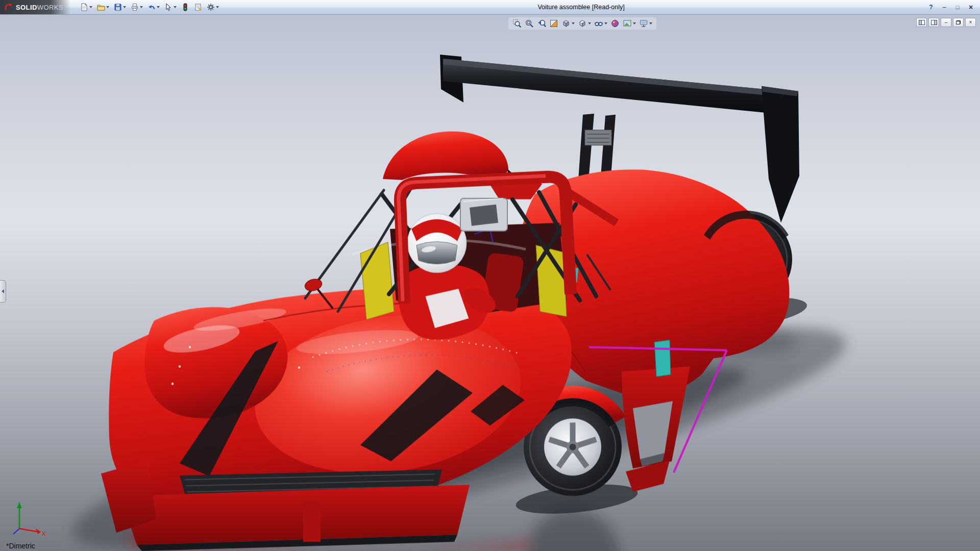 The height and width of the screenshot is (551, 980). I want to click on save-icon, so click(118, 7).